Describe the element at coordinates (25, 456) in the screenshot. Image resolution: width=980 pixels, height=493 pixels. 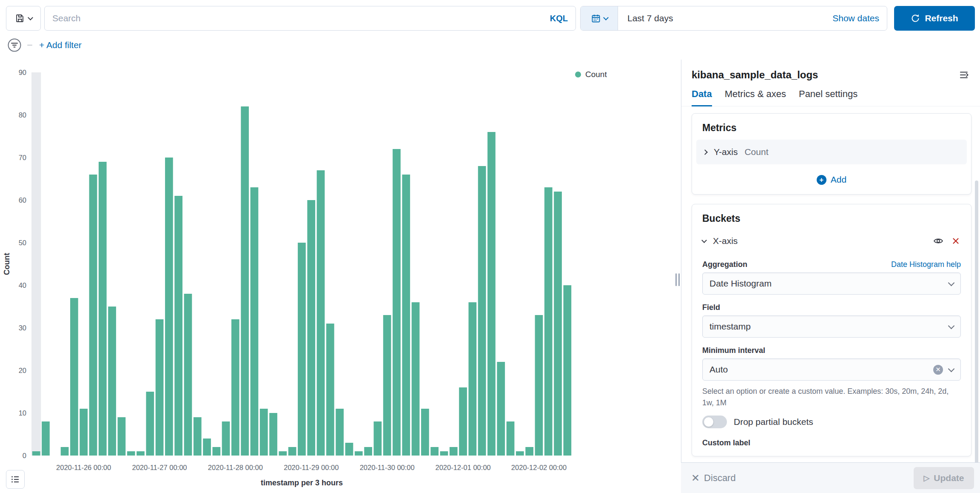
I see `svg-text: 0` at that location.